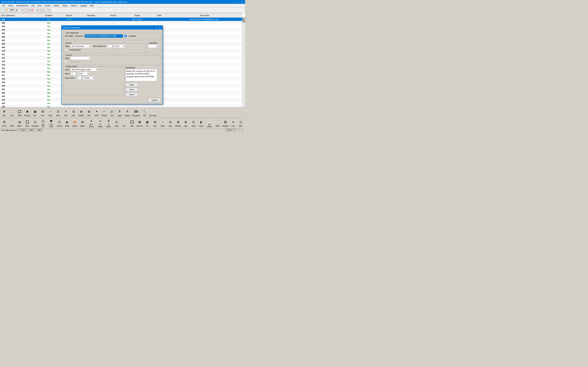  What do you see at coordinates (153, 43) in the screenshot?
I see `operation-label: Operation` at bounding box center [153, 43].